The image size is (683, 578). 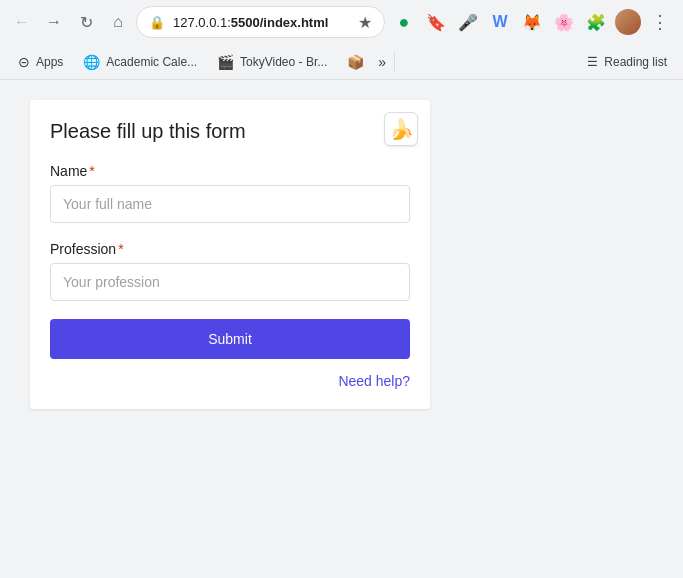 What do you see at coordinates (532, 22) in the screenshot?
I see `fox-icon: 🦊` at bounding box center [532, 22].